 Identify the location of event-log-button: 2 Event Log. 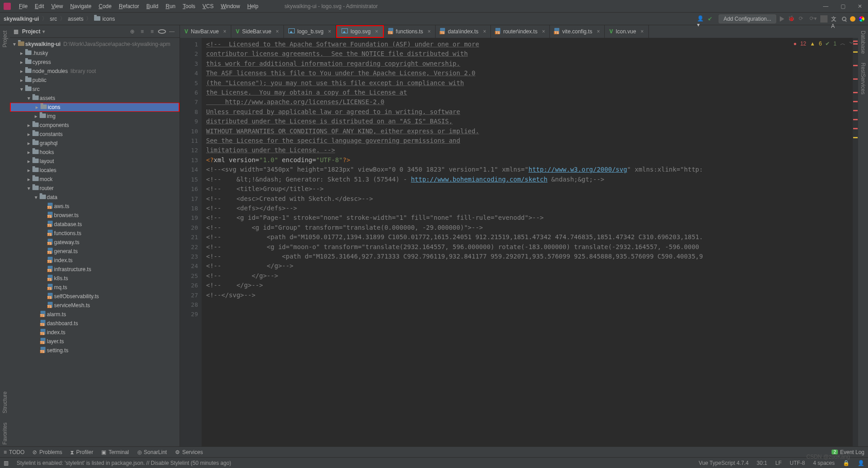
(848, 452).